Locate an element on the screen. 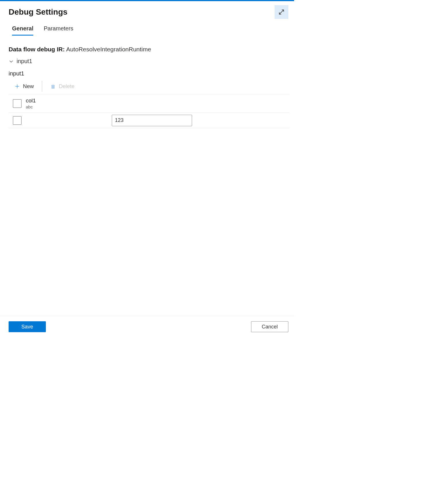 This screenshot has width=440, height=504. toolbar: New Delete is located at coordinates (149, 87).